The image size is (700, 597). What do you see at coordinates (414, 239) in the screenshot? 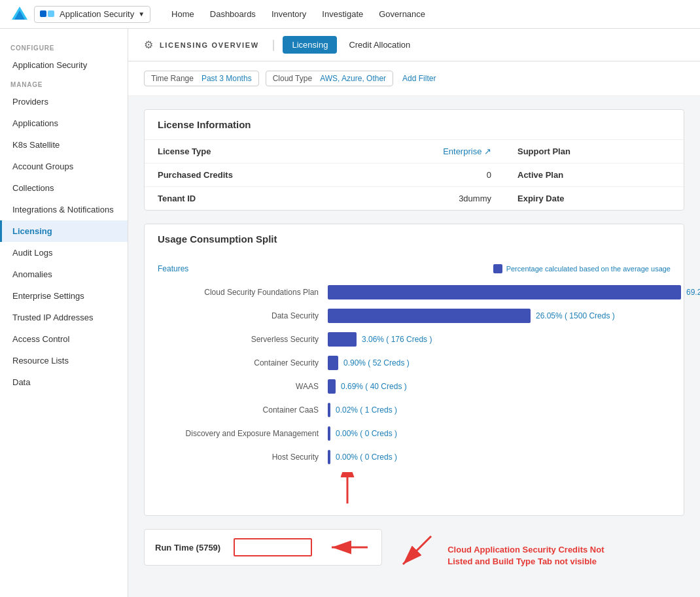
I see `usage-title: Usage Consumption Split` at bounding box center [414, 239].